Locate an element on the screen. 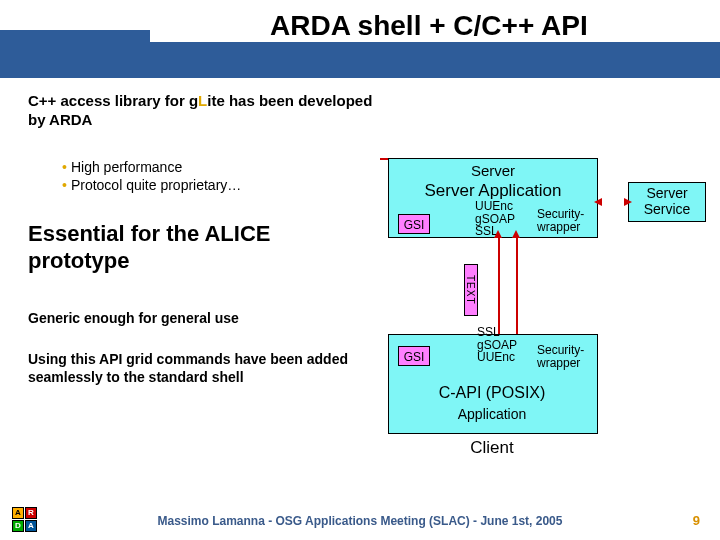 The image size is (720, 540). ssl-label-bottom: SSL gSOAP UUEnc is located at coordinates (497, 345).